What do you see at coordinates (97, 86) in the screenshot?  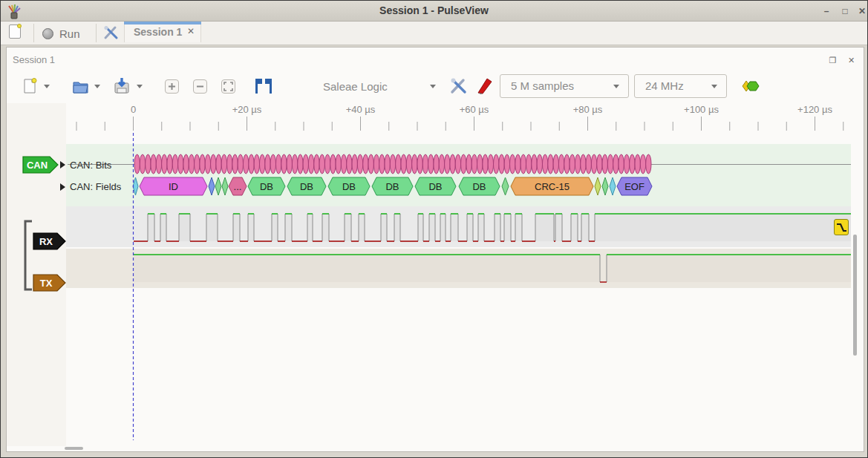 I see `open-file-dropdown-icon` at bounding box center [97, 86].